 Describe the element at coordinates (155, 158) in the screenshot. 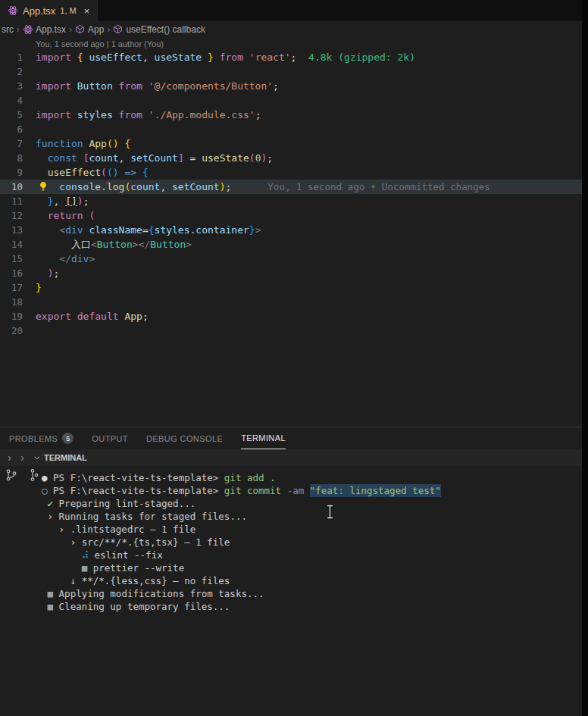

I see `code-text: const [count, setCount] = useState(0);` at that location.